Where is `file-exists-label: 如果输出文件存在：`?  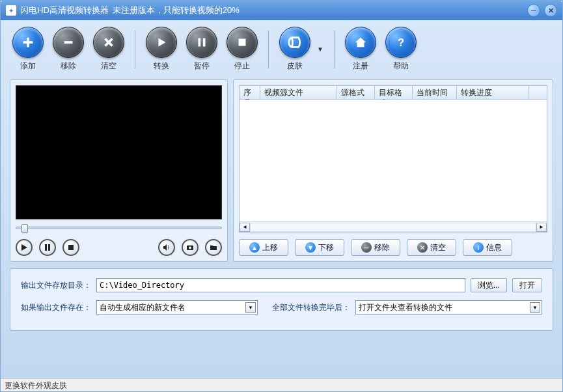
file-exists-label: 如果输出文件存在： is located at coordinates (56, 307).